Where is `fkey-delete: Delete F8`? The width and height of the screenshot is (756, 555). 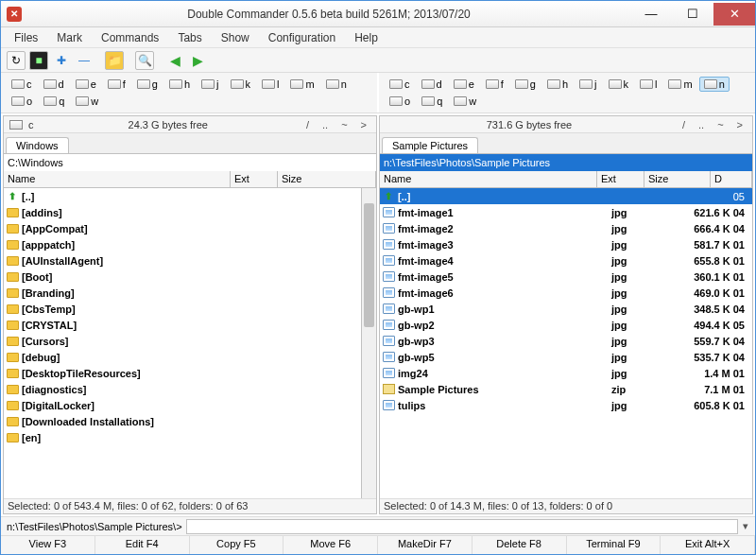
fkey-delete: Delete F8 is located at coordinates (520, 545).